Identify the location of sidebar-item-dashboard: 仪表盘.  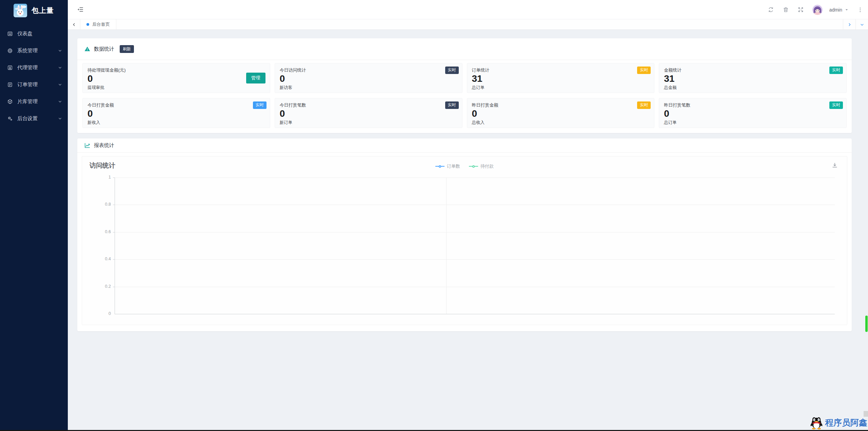
(34, 34).